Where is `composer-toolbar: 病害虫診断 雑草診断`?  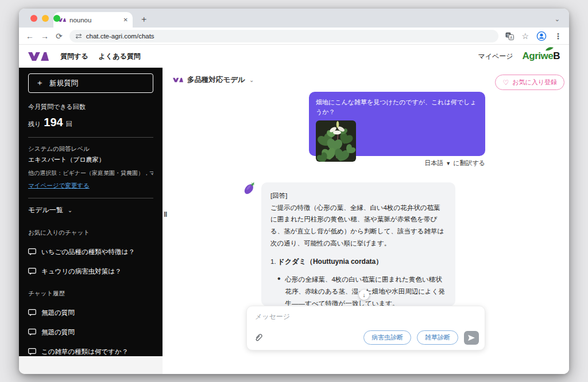
composer-toolbar: 病害虫診断 雑草診断 is located at coordinates (366, 337).